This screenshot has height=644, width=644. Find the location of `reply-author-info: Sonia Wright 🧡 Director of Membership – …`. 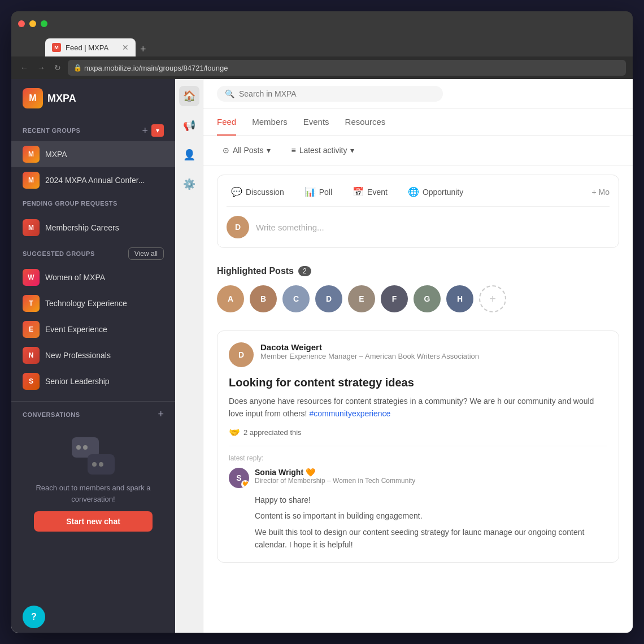

reply-author-info: Sonia Wright 🧡 Director of Membership – … is located at coordinates (335, 476).